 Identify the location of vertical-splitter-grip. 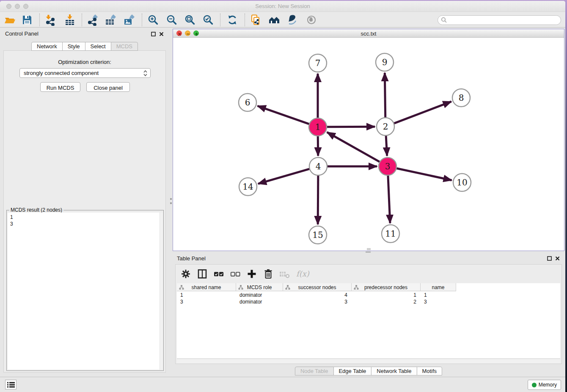
(171, 201).